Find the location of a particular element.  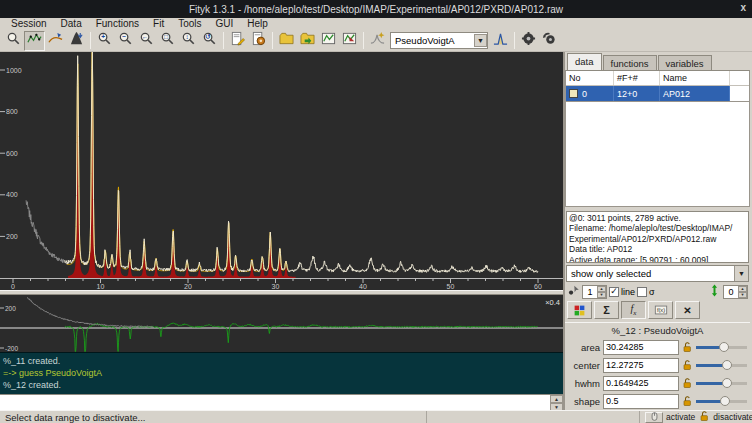

filter-dropdown: show only selected ▼ is located at coordinates (658, 274).